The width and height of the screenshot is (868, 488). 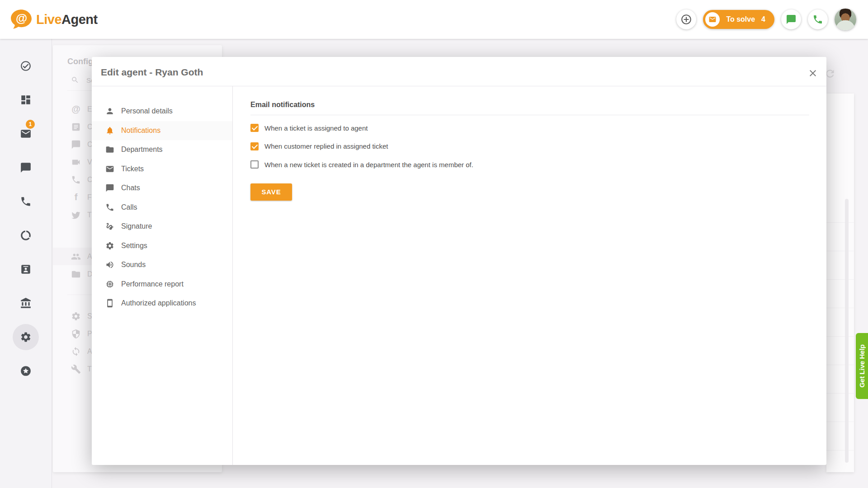 I want to click on agent-menu-item: Notifications, so click(x=162, y=131).